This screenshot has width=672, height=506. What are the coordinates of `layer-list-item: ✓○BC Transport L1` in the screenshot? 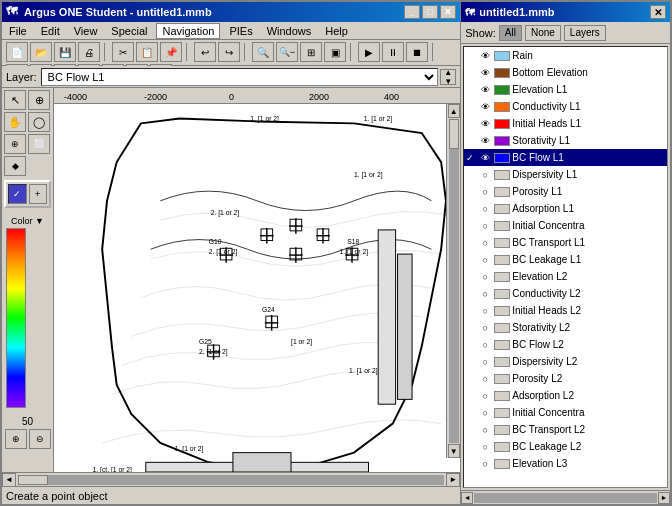 It's located at (566, 242).